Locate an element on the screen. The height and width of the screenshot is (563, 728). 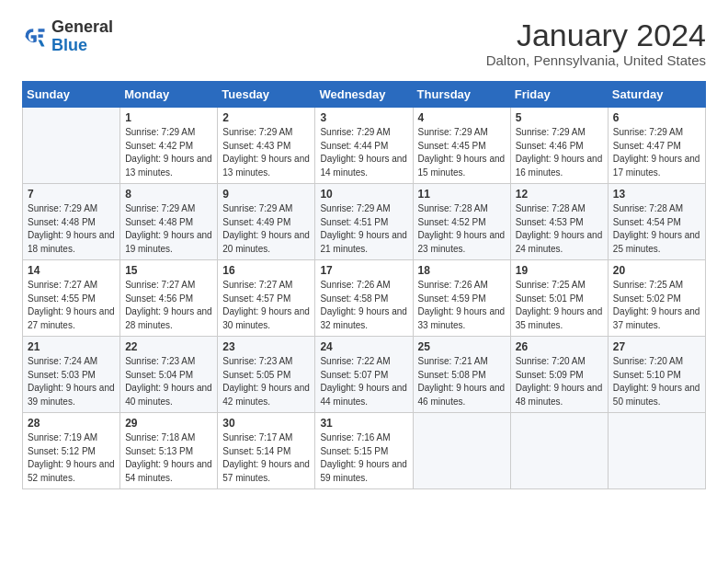
cell-text: Sunrise: 7:29 AMSunset: 4:43 PMDaylight:… is located at coordinates (267, 153).